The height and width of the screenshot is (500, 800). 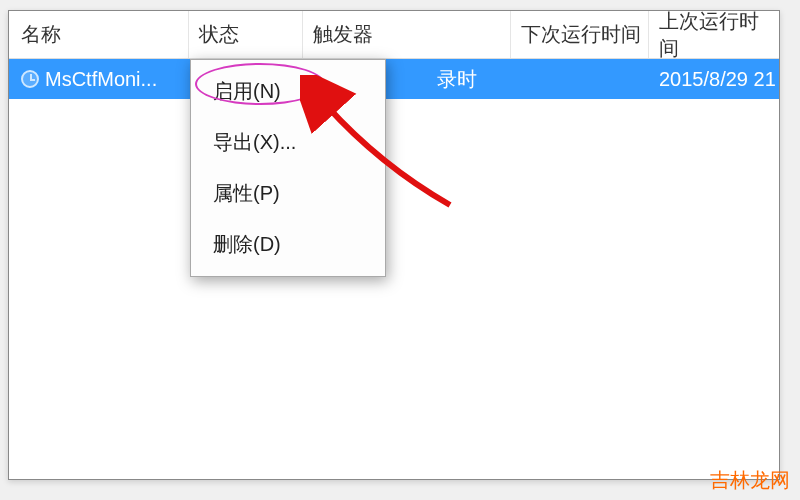 I want to click on menu-export: 导出(X)..., so click(x=288, y=142).